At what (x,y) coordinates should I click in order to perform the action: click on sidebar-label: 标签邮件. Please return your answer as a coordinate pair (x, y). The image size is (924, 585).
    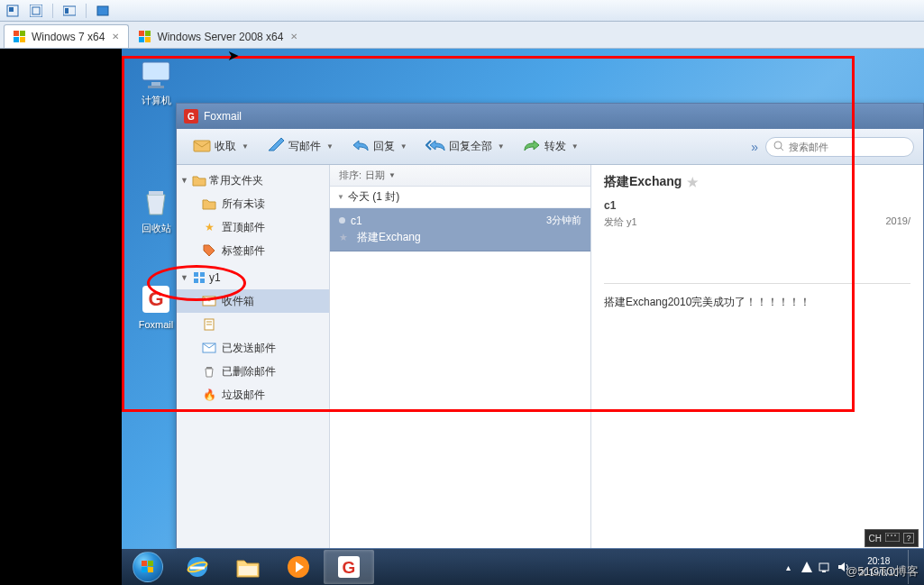
    Looking at the image, I should click on (243, 251).